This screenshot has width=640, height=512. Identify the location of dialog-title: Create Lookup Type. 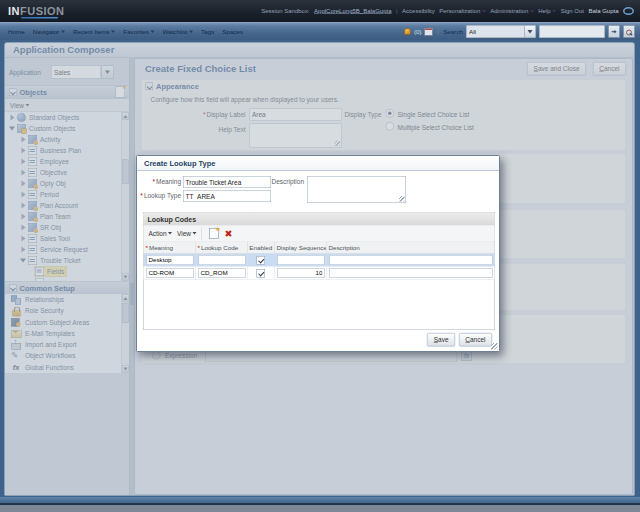
(318, 164).